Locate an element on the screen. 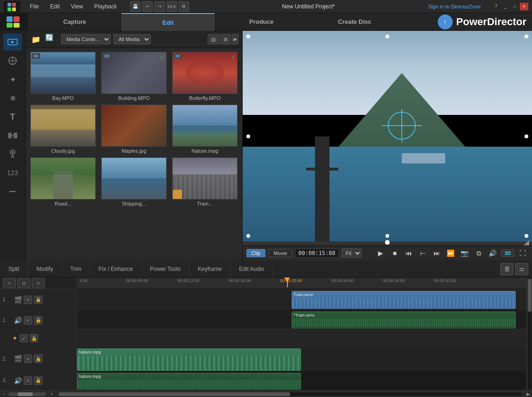  help-button: ? is located at coordinates (496, 7).